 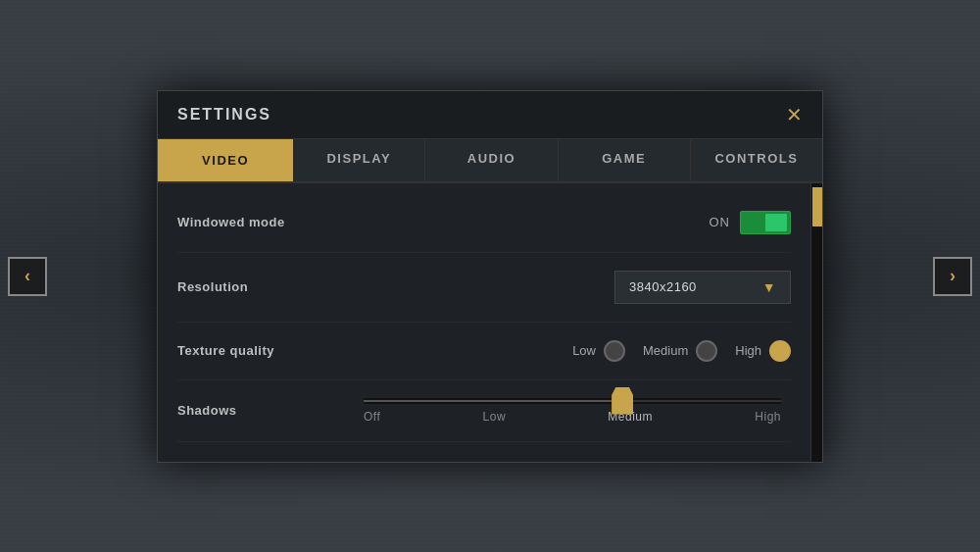 I want to click on resolution-row: Resolution 3840x2160 ▼, so click(x=484, y=288).